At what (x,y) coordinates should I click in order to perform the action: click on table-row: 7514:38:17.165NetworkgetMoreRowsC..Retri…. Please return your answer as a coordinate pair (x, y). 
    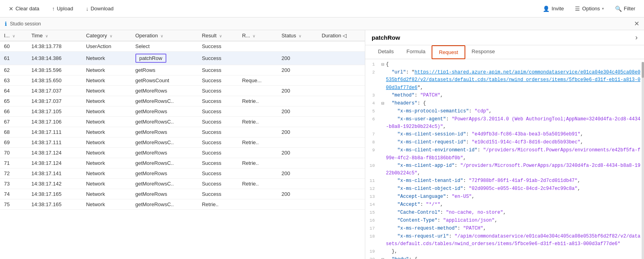
    Looking at the image, I should click on (183, 205).